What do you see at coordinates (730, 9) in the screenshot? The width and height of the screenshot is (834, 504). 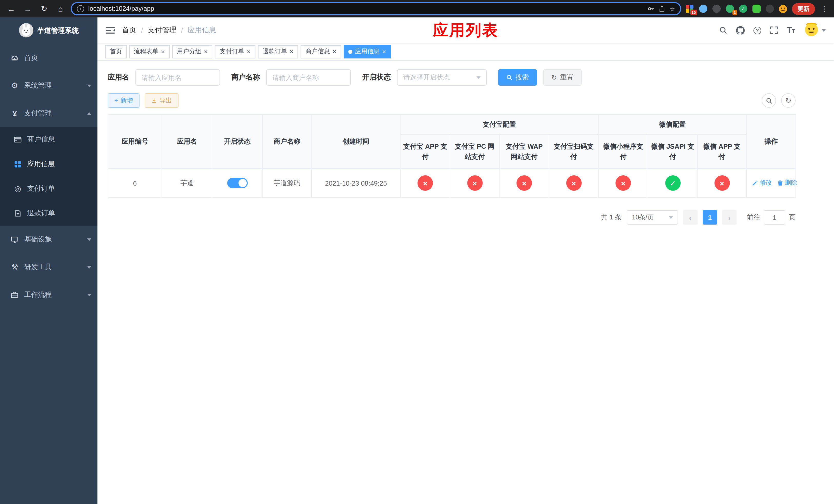 I see `extension-avatar-icon: 1` at bounding box center [730, 9].